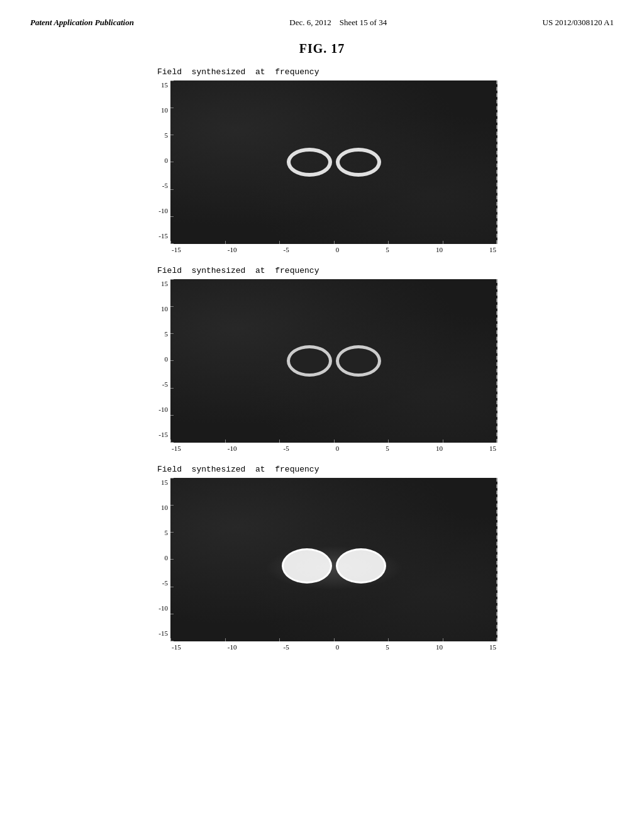  What do you see at coordinates (334, 640) in the screenshot?
I see `chart-3-bottom-ticks` at bounding box center [334, 640].